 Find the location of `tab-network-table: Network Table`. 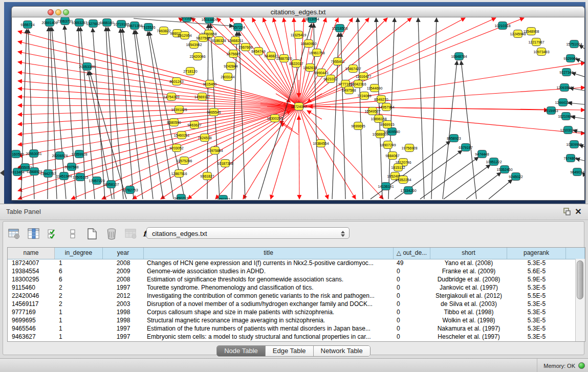

tab-network-table: Network Table is located at coordinates (342, 351).